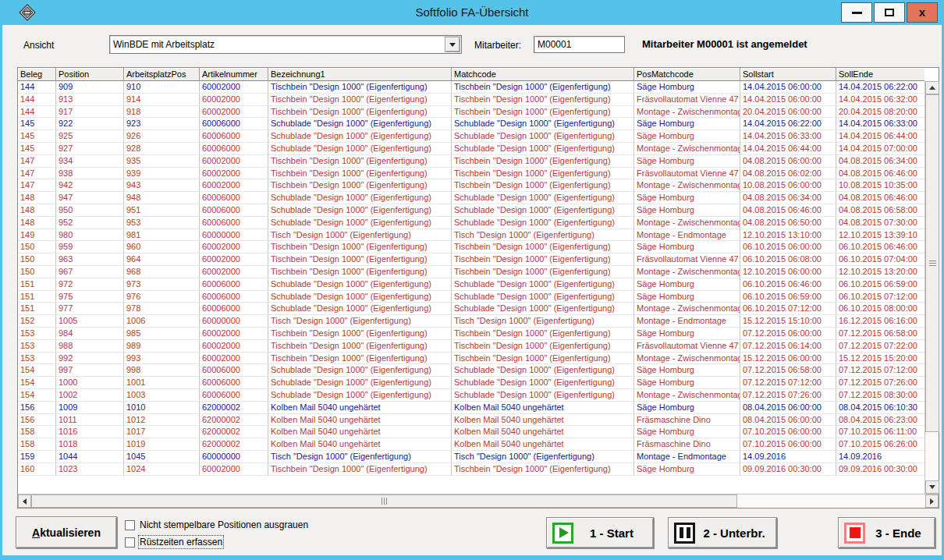 The width and height of the screenshot is (944, 560). I want to click on table-row: 1601023102460002000Tischbein "Design 100…, so click(471, 470).